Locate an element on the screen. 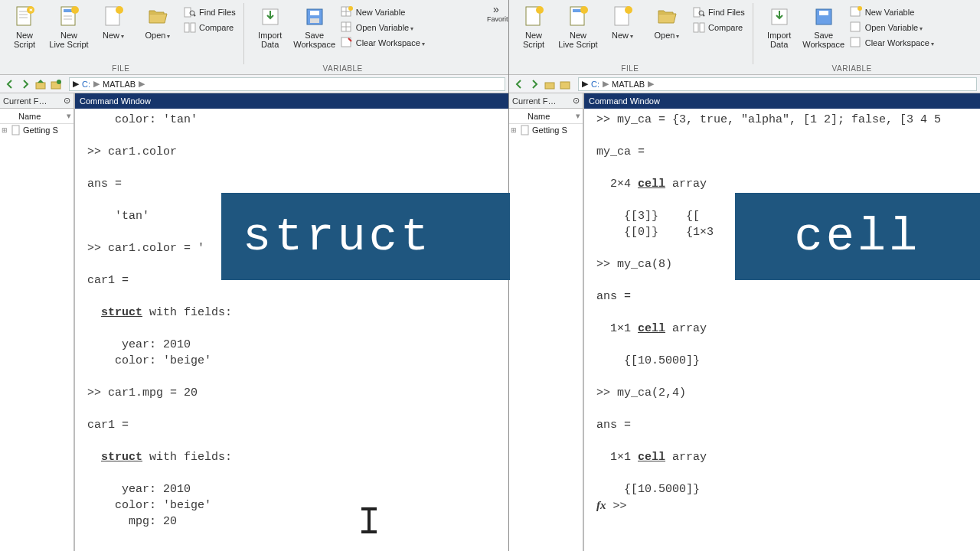 This screenshot has width=980, height=551. fx-prompt: fx >> is located at coordinates (786, 506).